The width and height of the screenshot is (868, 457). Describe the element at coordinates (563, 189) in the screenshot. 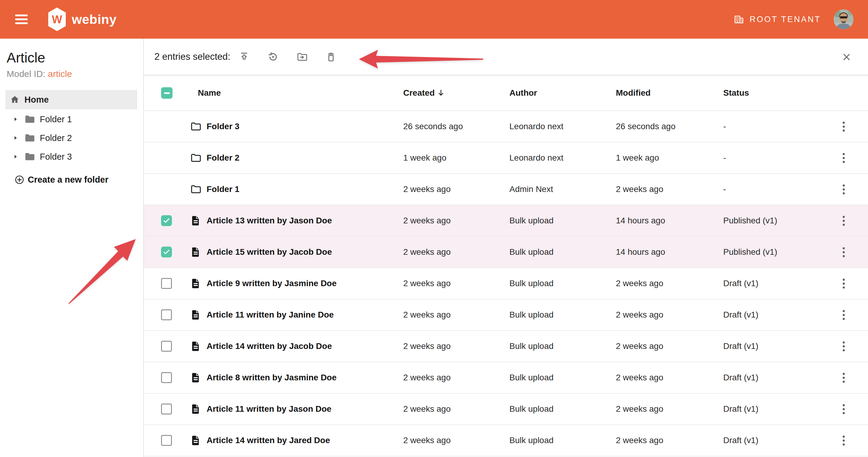

I see `author-cell: Admin Next` at that location.